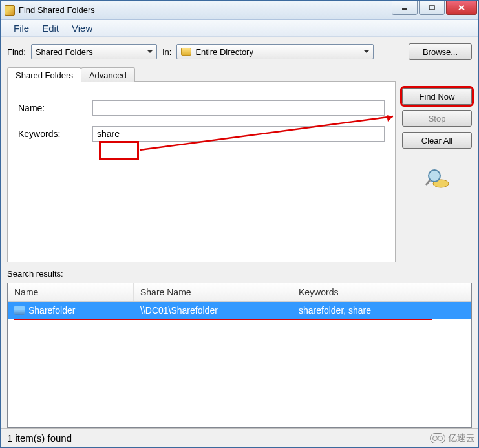 The width and height of the screenshot is (479, 448). What do you see at coordinates (437, 172) in the screenshot?
I see `side-buttons: Find Now Stop Clear All` at bounding box center [437, 172].